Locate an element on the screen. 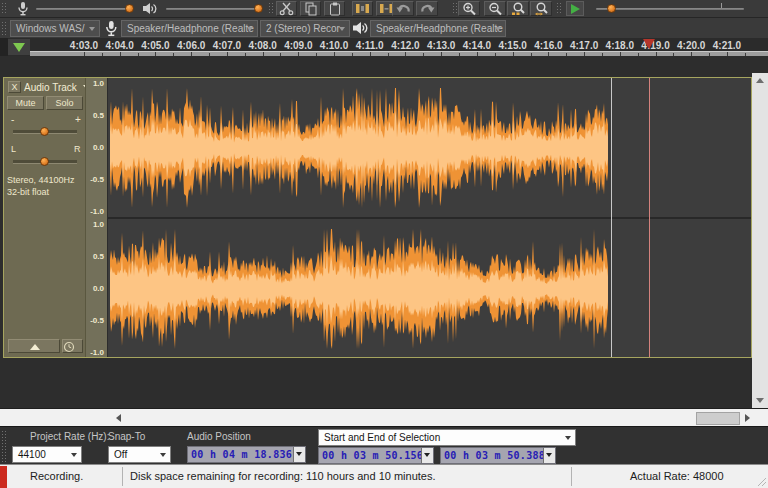  clock-icon is located at coordinates (69, 347).